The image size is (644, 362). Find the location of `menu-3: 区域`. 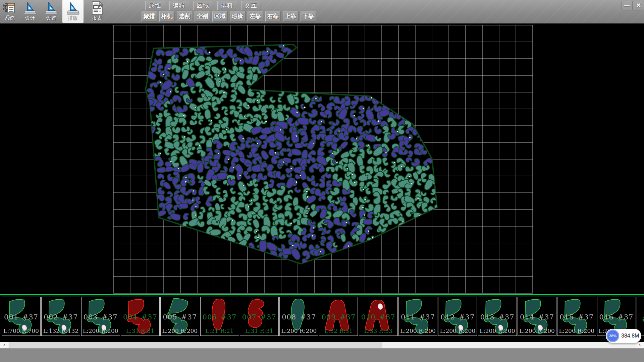

menu-3: 区域 is located at coordinates (203, 6).